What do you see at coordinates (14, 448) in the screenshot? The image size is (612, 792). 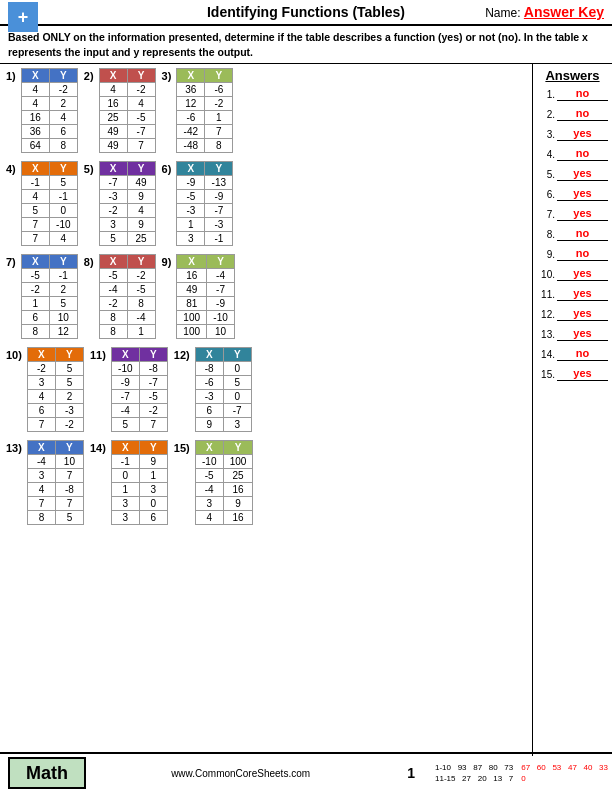 I see `table-num-13: 13)` at bounding box center [14, 448].